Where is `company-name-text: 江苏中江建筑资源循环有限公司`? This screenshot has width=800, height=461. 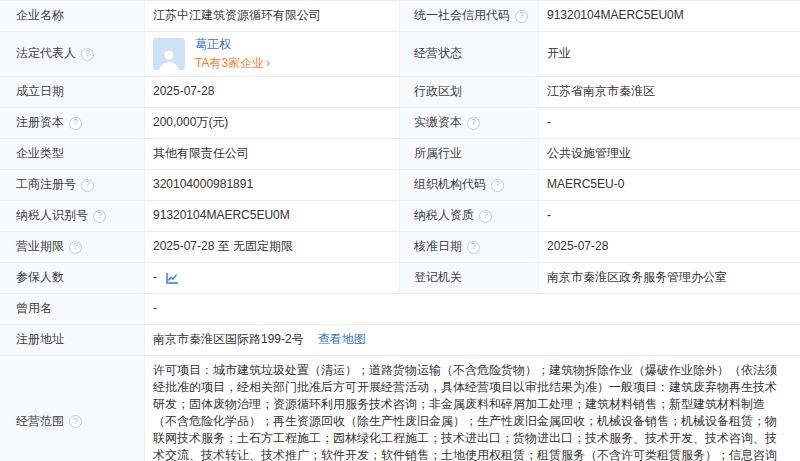 company-name-text: 江苏中江建筑资源循环有限公司 is located at coordinates (237, 16).